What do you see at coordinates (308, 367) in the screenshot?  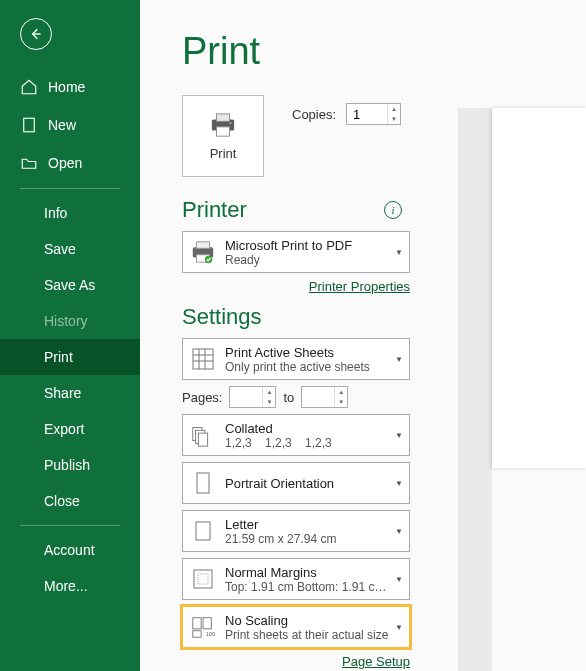 I see `combo-line2: Only print the active sheets` at bounding box center [308, 367].